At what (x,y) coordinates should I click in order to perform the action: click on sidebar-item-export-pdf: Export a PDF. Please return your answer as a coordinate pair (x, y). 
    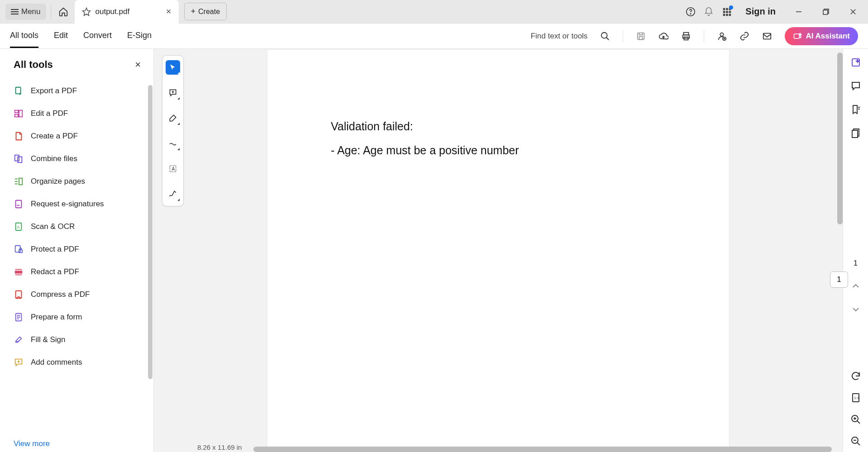
    Looking at the image, I should click on (77, 91).